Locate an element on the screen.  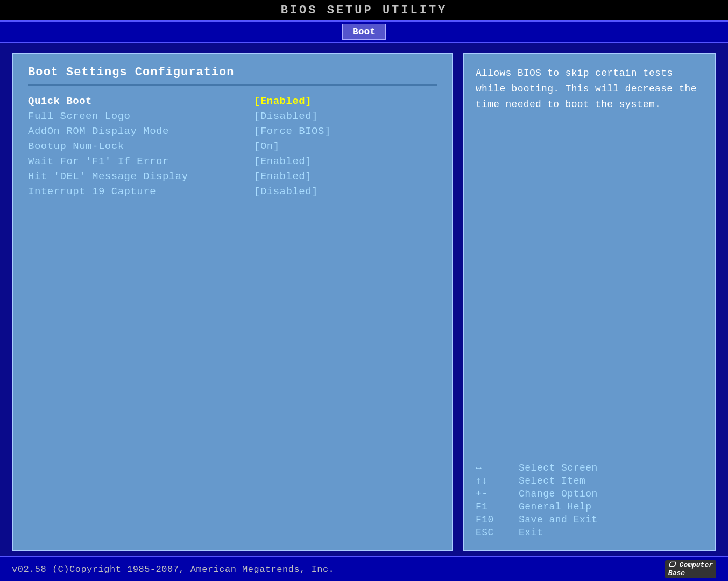
keybind-select-item: ↑↓ Select Item is located at coordinates (590, 481).